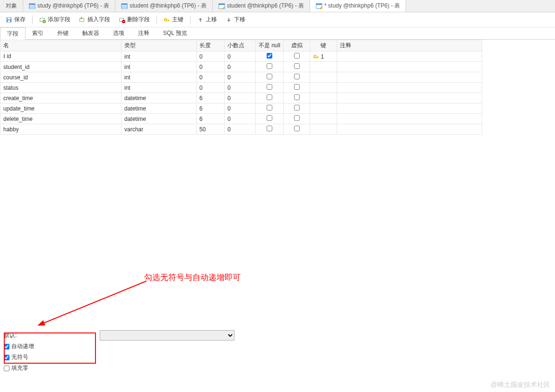  Describe the element at coordinates (7, 358) in the screenshot. I see `unsigned-checkbox` at that location.